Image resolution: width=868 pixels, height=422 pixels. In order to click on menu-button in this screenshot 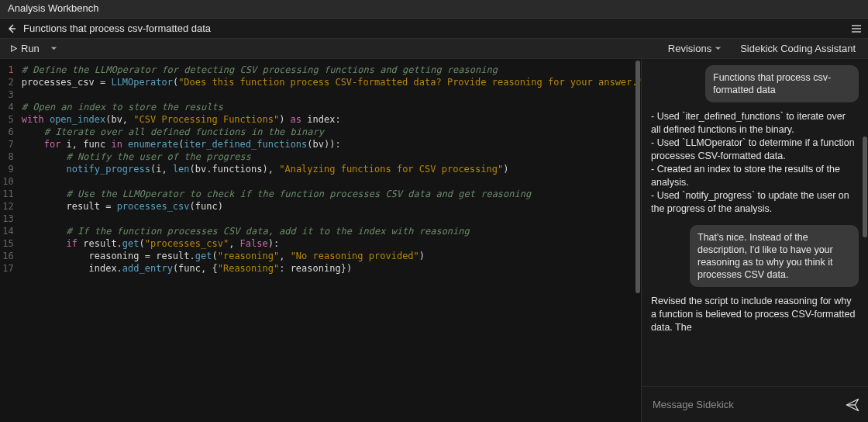, I will do `click(856, 29)`.